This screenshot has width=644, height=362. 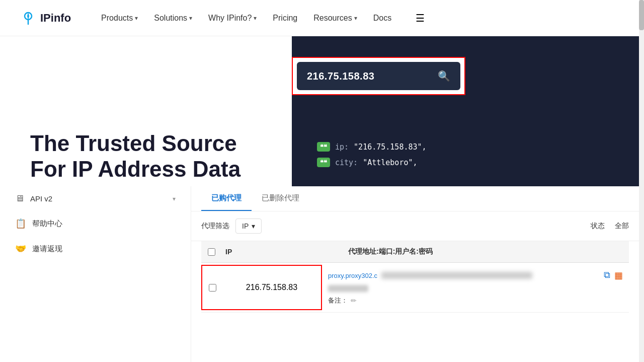 I want to click on ip-search-value: 216.75.158.83, so click(x=341, y=77).